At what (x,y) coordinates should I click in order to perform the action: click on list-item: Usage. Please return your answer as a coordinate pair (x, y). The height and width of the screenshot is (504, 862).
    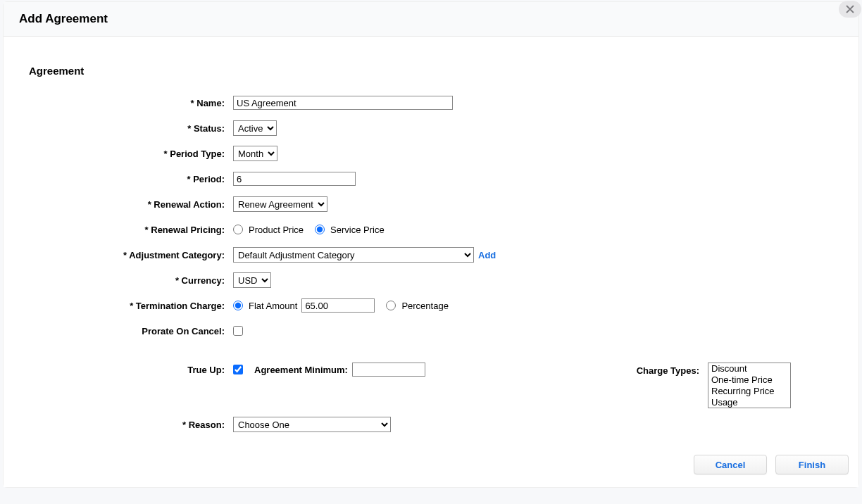
    Looking at the image, I should click on (749, 403).